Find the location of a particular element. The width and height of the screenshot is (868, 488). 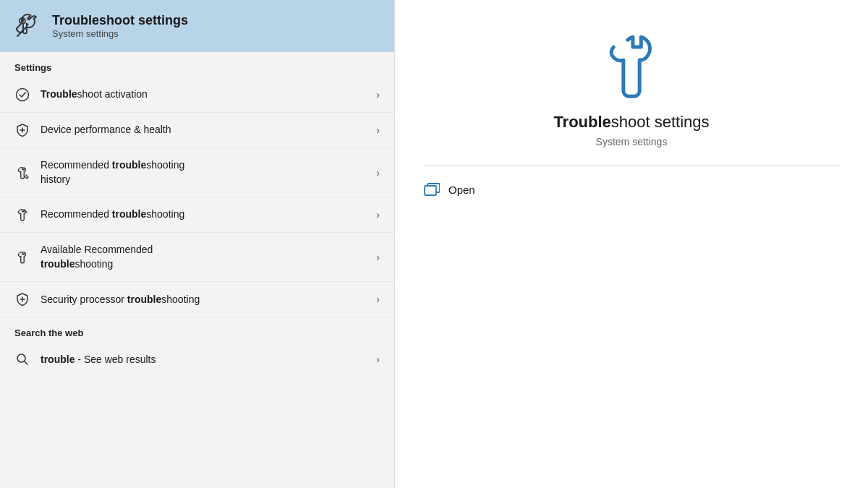

circle-check-icon is located at coordinates (22, 95).